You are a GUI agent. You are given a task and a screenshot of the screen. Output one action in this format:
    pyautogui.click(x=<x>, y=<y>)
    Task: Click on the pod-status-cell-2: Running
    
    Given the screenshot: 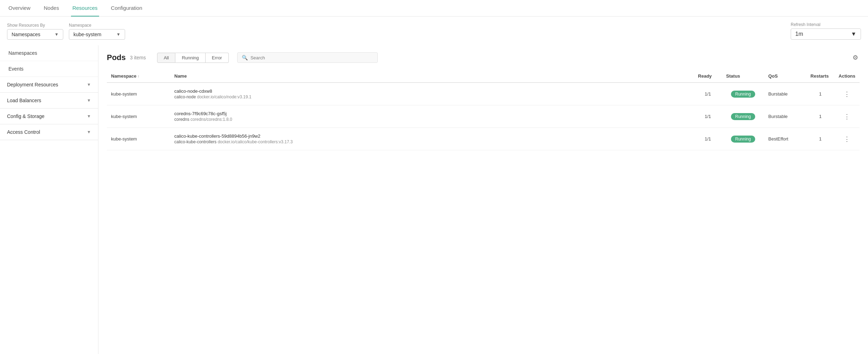 What is the action you would take?
    pyautogui.click(x=743, y=139)
    